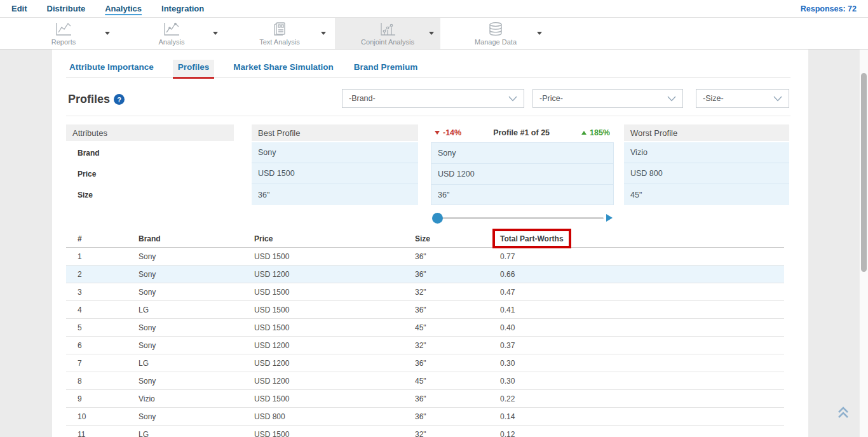 The width and height of the screenshot is (868, 437). What do you see at coordinates (428, 116) in the screenshot?
I see `heading-divider` at bounding box center [428, 116].